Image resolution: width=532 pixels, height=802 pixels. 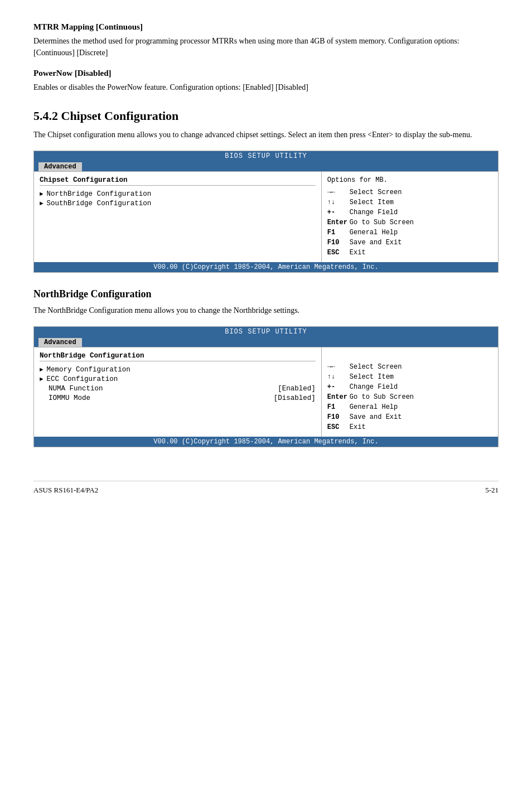 I want to click on bios2-key-change-field: +- Change Field, so click(x=410, y=387).